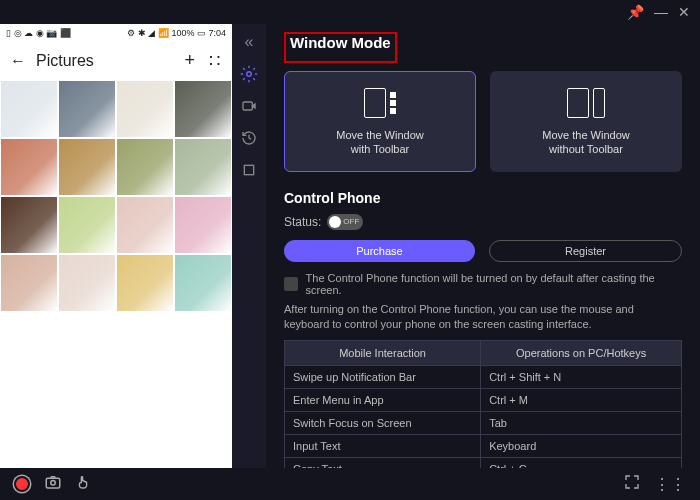  Describe the element at coordinates (176, 33) in the screenshot. I see `statusbar-right: ⚙ ✱ ◢ 📶 100% ▭ 7:04` at that location.